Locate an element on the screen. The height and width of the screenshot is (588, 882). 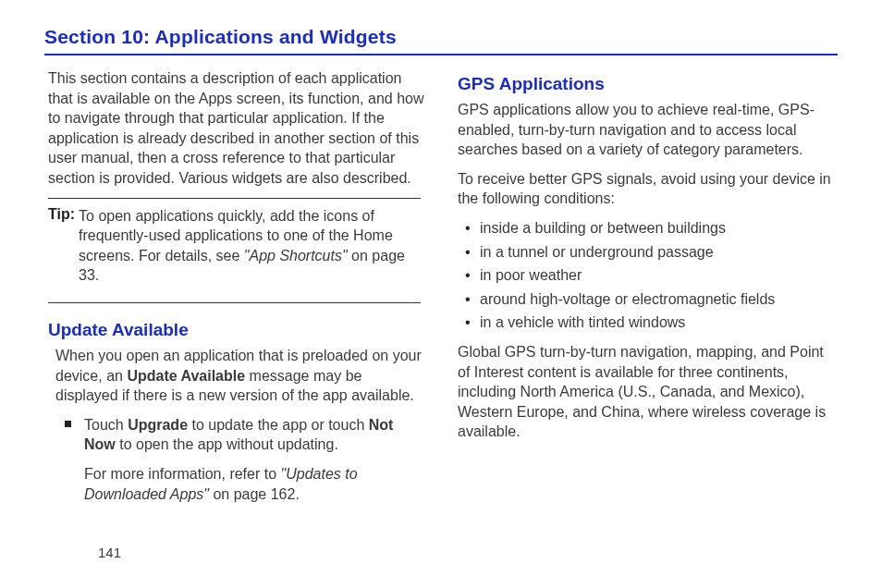
intro-paragraph: This section contains a description of e… is located at coordinates (237, 129).